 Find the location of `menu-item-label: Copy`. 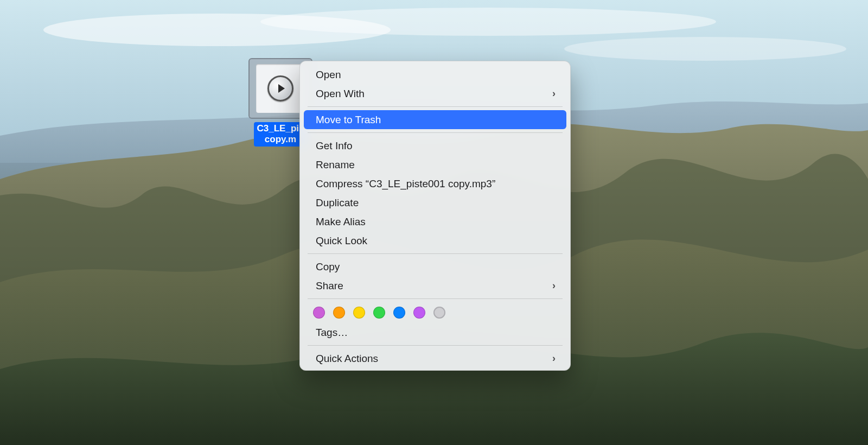

menu-item-label: Copy is located at coordinates (328, 267).